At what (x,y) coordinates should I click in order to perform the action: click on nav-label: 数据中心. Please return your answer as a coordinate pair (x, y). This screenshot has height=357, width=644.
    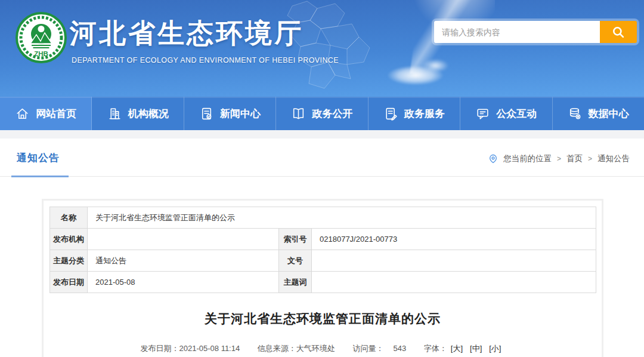
    Looking at the image, I should click on (609, 113).